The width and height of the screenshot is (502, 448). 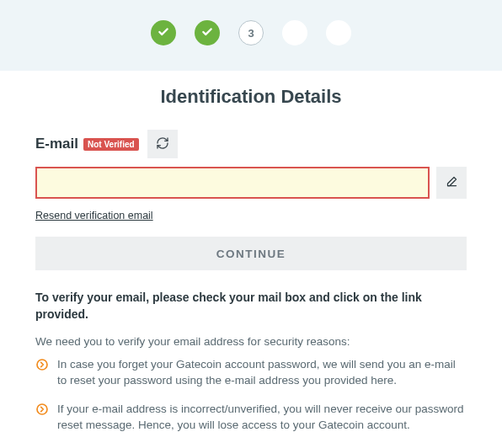 What do you see at coordinates (251, 183) in the screenshot?
I see `email-input-row` at bounding box center [251, 183].